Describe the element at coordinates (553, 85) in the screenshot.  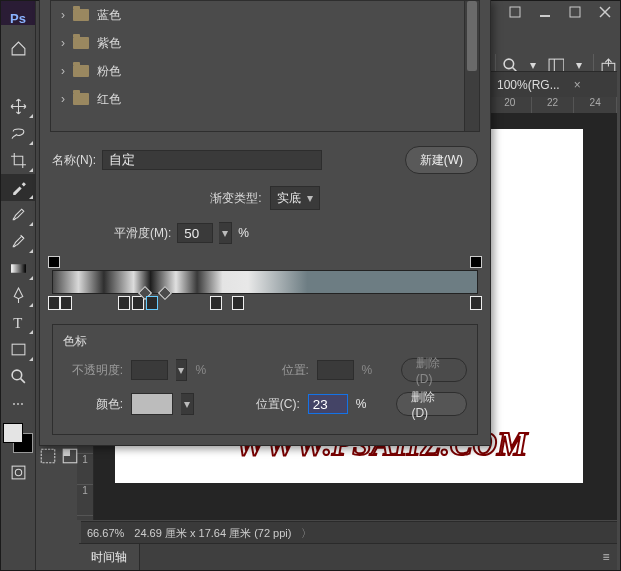
I see `document-tab: 100%(RG... ×` at that location.